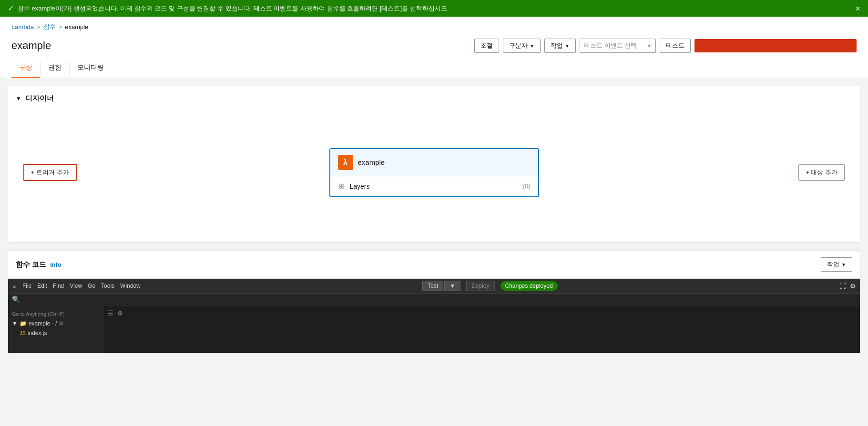 This screenshot has height=426, width=868. Describe the element at coordinates (50, 27) in the screenshot. I see `breadcrumb-functions: 함수` at that location.